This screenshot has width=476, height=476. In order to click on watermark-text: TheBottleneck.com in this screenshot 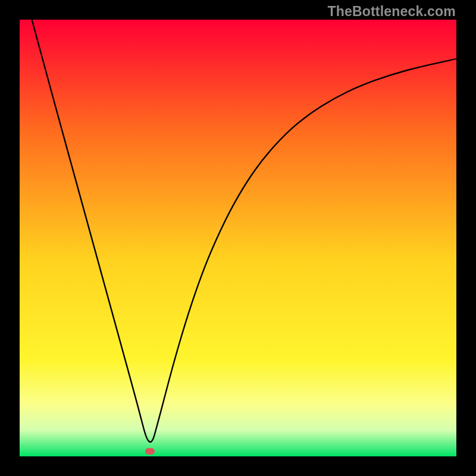, I will do `click(392, 12)`.